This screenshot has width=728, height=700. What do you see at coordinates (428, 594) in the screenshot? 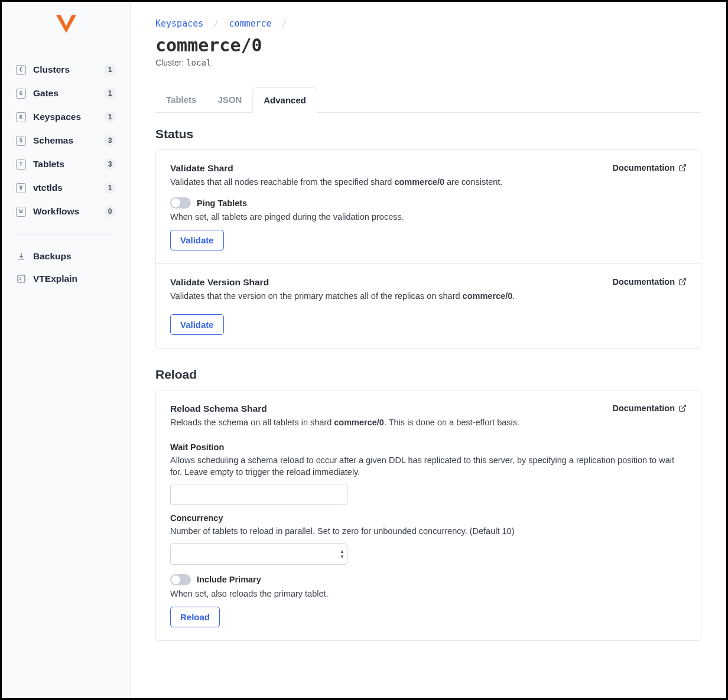
I see `toggle-help: When set, also reloads the primary table…` at bounding box center [428, 594].